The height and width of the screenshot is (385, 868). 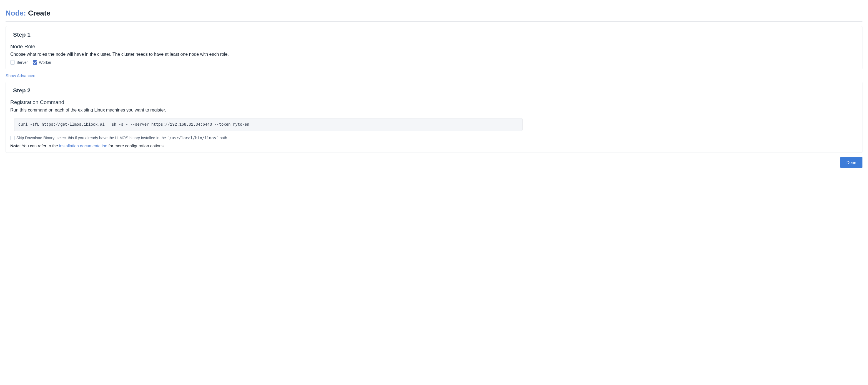 I want to click on page-header: Node: Create, so click(x=434, y=13).